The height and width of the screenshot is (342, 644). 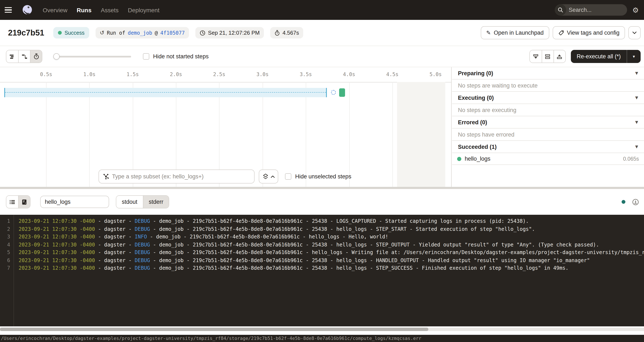 What do you see at coordinates (141, 237) in the screenshot?
I see `log-level: INFO` at bounding box center [141, 237].